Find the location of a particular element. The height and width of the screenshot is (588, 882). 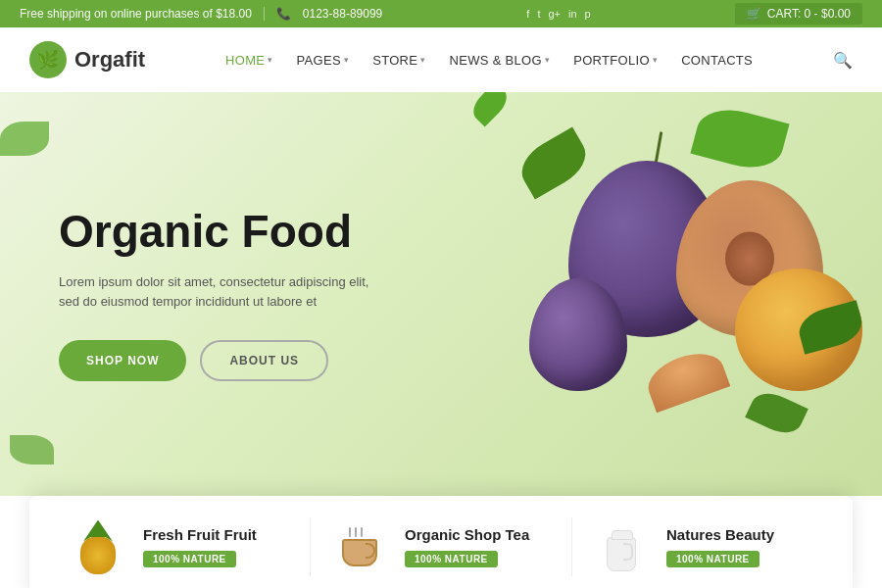

product-item-tea: Organic Shop Tea 100% NATURE is located at coordinates (441, 547).